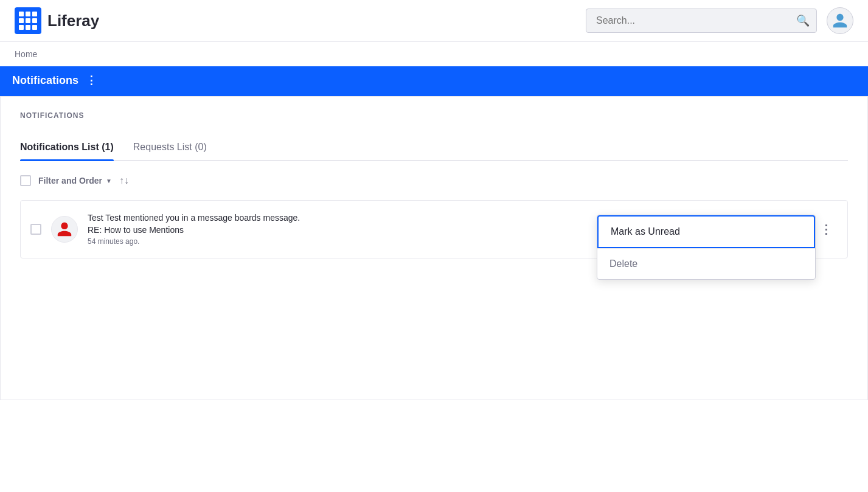  I want to click on breadcrumb-home-link: Home, so click(26, 54).